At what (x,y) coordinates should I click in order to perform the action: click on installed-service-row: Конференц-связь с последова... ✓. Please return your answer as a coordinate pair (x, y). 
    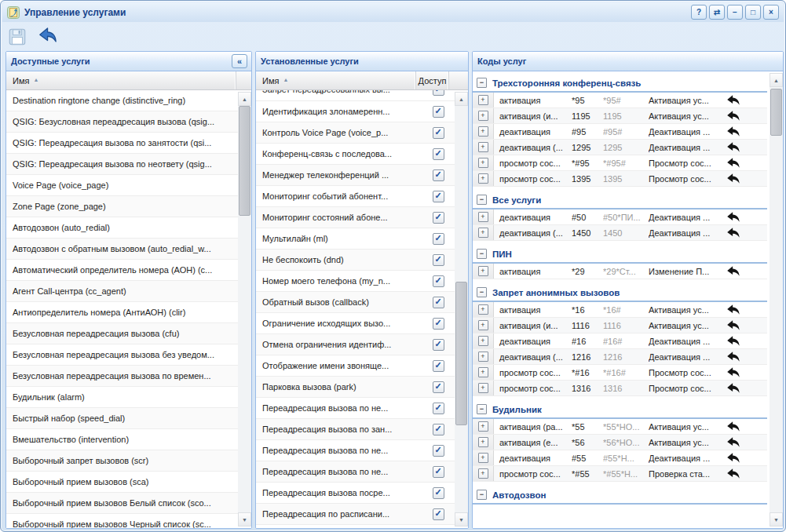
    Looking at the image, I should click on (355, 154).